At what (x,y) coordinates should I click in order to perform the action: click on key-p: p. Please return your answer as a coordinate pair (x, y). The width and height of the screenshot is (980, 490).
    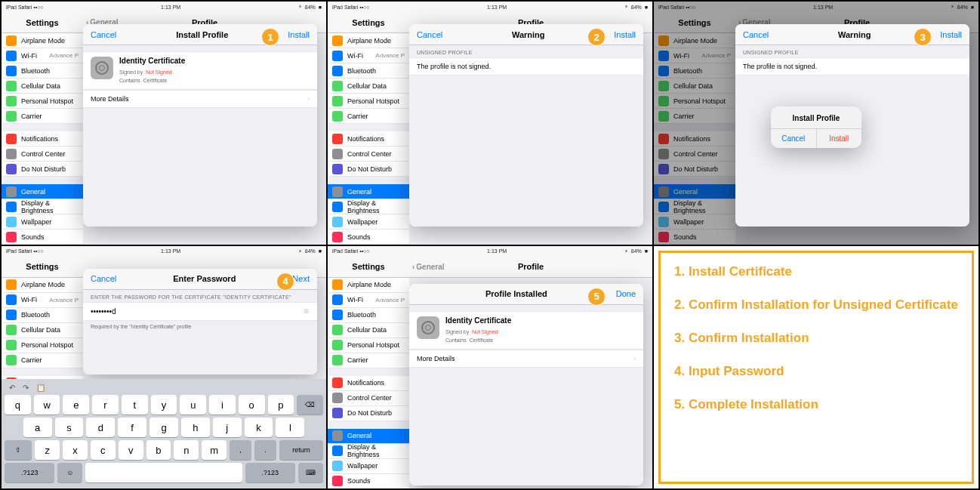
    Looking at the image, I should click on (281, 405).